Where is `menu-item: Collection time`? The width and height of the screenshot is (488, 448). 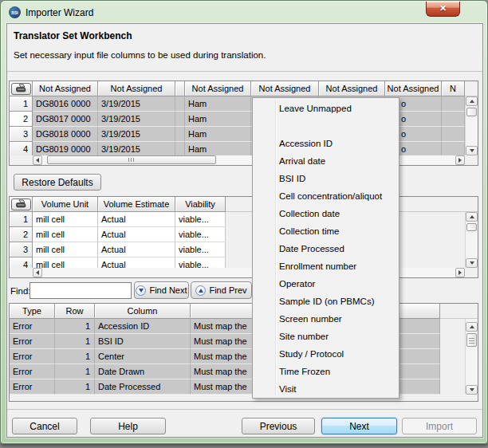 menu-item: Collection time is located at coordinates (325, 231).